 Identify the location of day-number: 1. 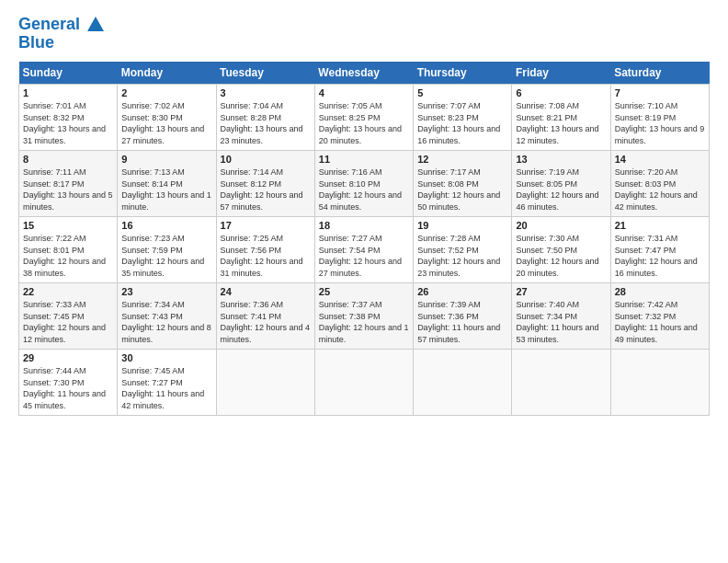
(68, 93).